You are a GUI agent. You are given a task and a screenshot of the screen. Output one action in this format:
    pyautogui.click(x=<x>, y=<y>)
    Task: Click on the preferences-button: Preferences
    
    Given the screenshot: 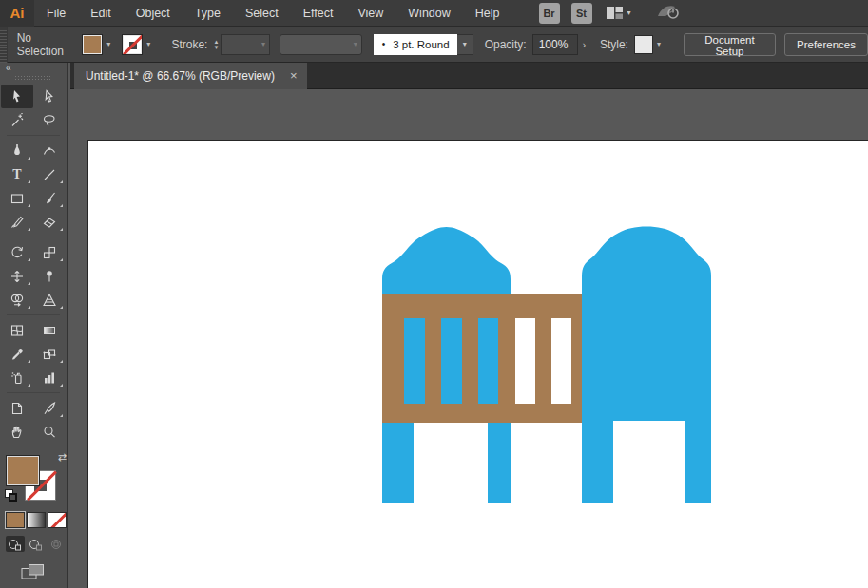 What is the action you would take?
    pyautogui.click(x=826, y=45)
    